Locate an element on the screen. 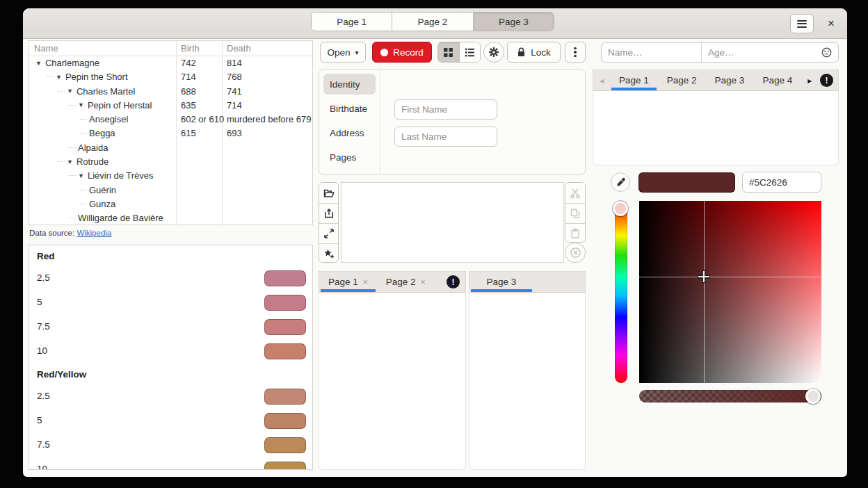  tree-row: Gunza is located at coordinates (170, 204).